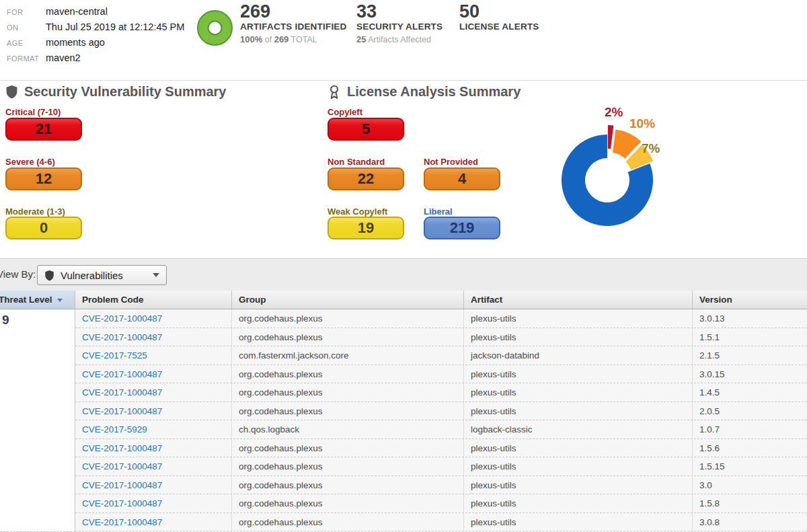 This screenshot has width=807, height=532. What do you see at coordinates (399, 12) in the screenshot?
I see `security-alerts-count: 33` at bounding box center [399, 12].